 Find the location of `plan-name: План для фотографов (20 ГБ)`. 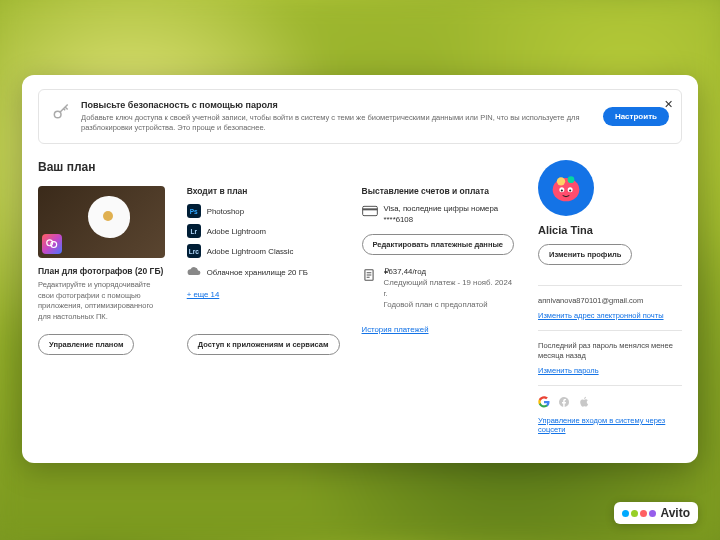

plan-name: План для фотографов (20 ГБ) is located at coordinates (102, 271).